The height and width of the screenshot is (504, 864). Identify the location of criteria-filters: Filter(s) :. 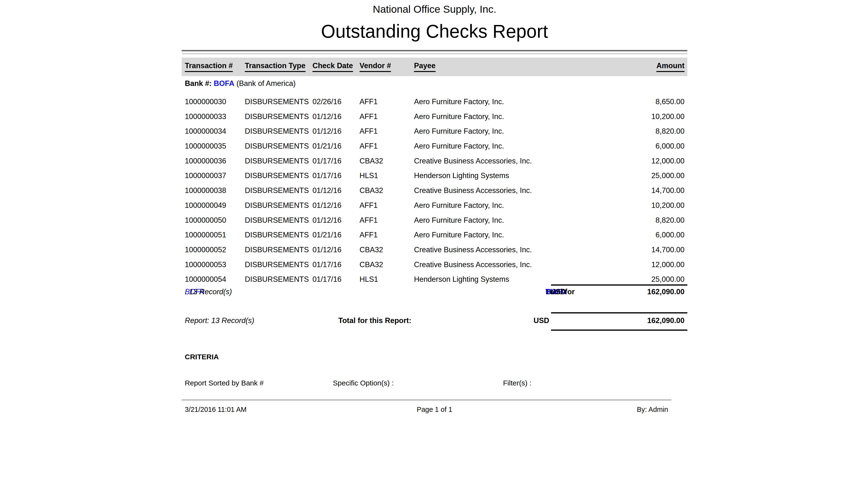
(517, 383).